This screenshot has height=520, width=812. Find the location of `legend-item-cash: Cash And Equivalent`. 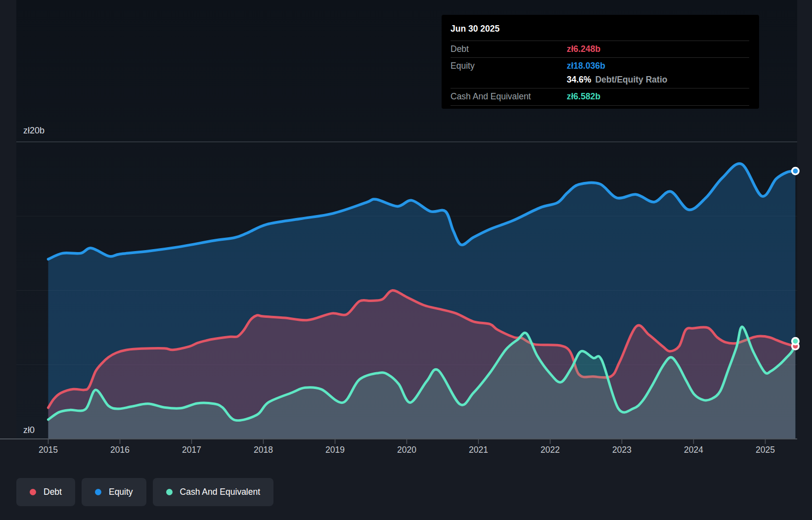

legend-item-cash: Cash And Equivalent is located at coordinates (213, 492).